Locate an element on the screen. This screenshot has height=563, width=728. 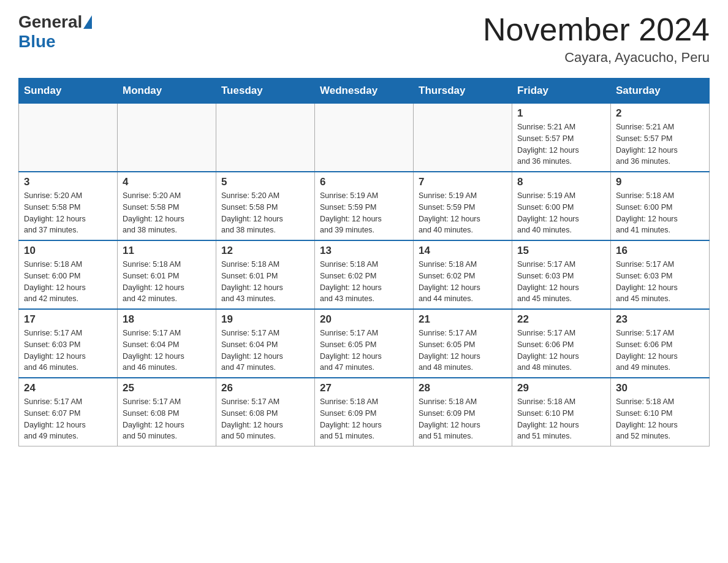
table-row: 1Sunrise: 5:21 AM Sunset: 5:57 PM Daylig… is located at coordinates (561, 138).